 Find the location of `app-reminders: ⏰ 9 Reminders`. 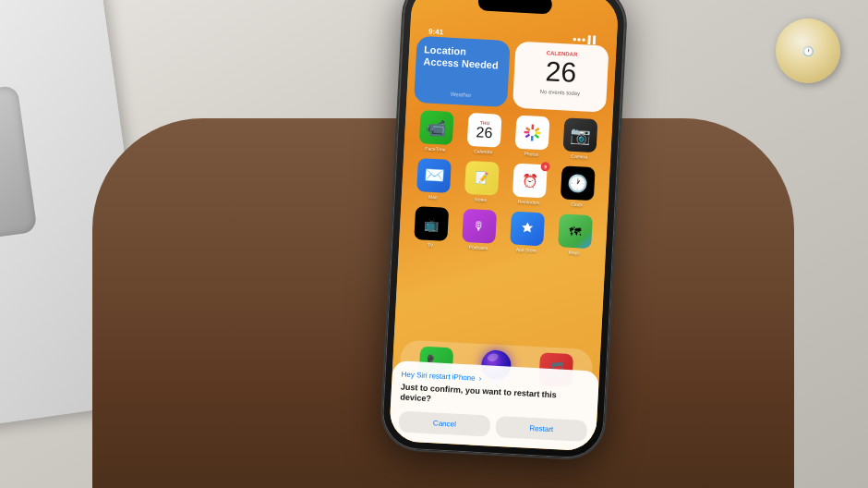

app-reminders: ⏰ 9 Reminders is located at coordinates (530, 184).